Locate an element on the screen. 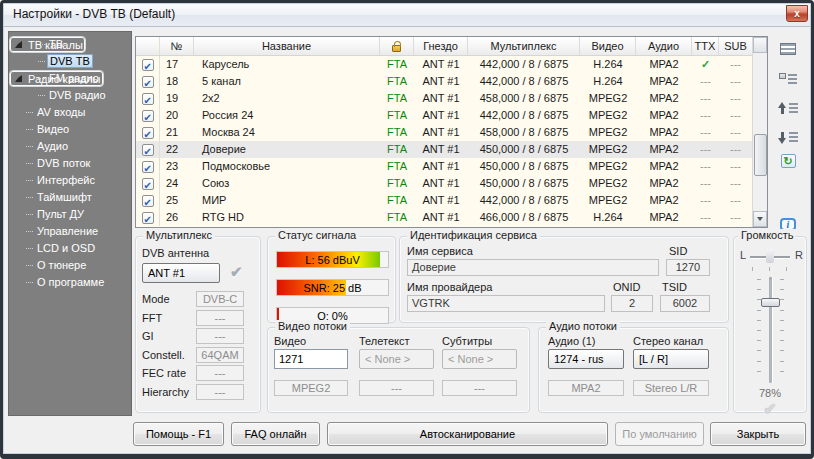 The height and width of the screenshot is (459, 814). sidebar-item: DVB поток is located at coordinates (70, 164).